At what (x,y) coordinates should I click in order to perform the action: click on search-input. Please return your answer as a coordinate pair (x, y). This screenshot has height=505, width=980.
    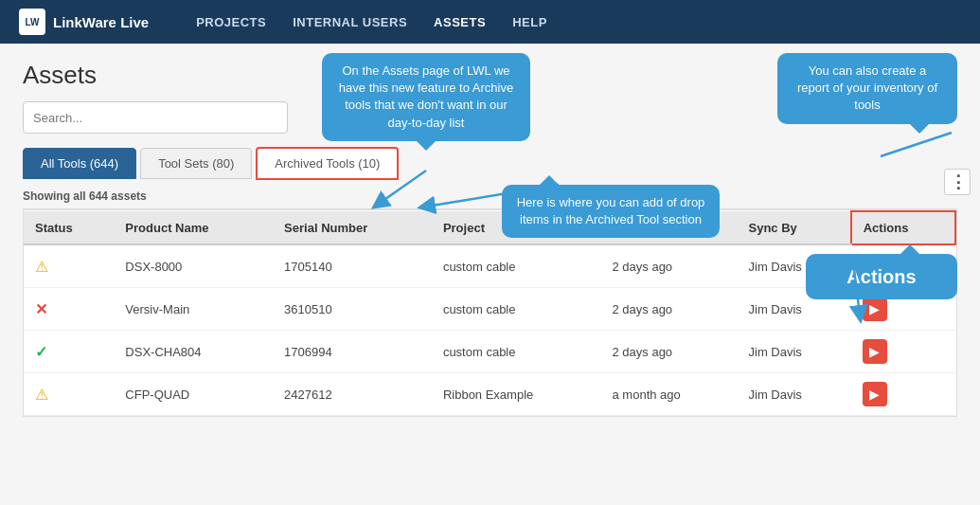
    Looking at the image, I should click on (155, 117).